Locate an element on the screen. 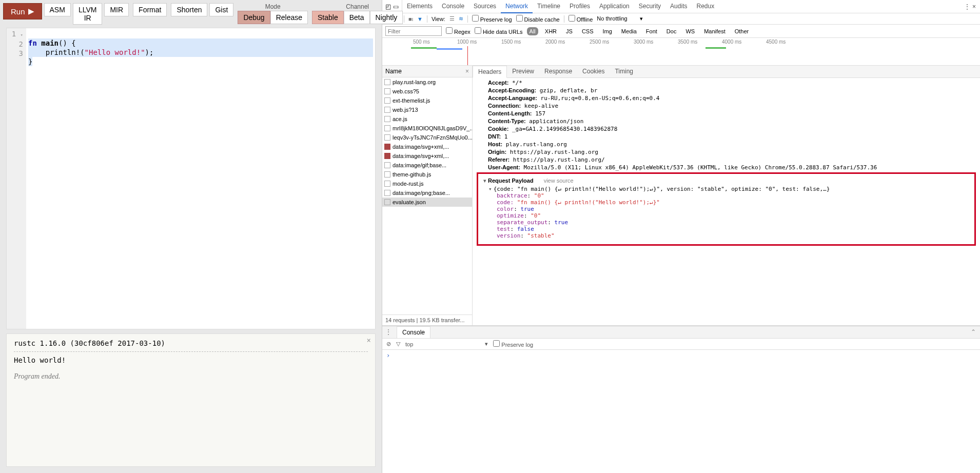  mode-release: Release is located at coordinates (289, 17).